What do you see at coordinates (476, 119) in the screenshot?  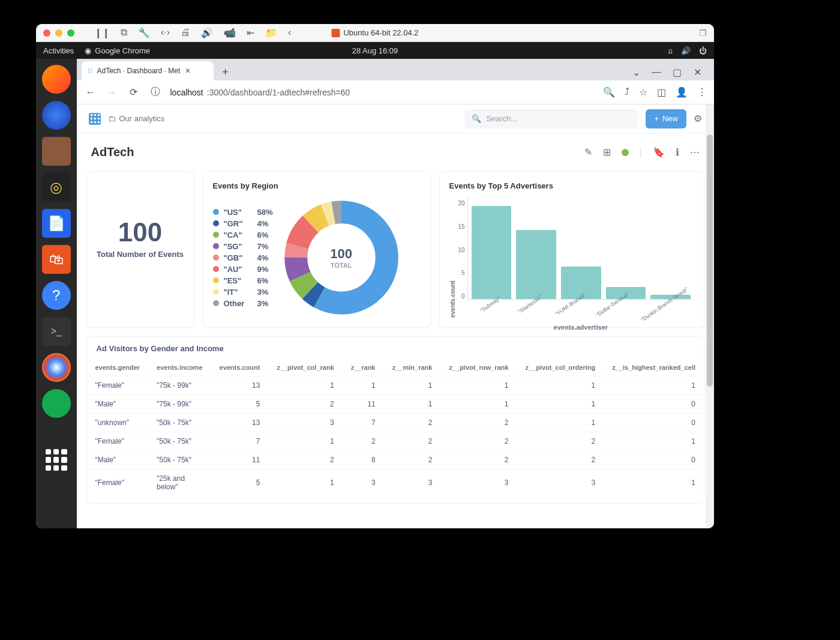 I see `search-icon: 🔍` at bounding box center [476, 119].